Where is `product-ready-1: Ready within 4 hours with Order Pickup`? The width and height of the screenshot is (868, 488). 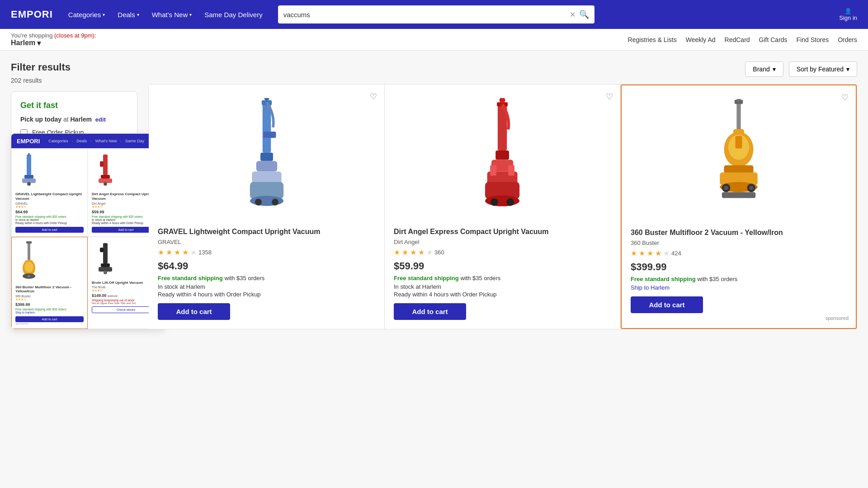
product-ready-1: Ready within 4 hours with Order Pickup is located at coordinates (267, 295).